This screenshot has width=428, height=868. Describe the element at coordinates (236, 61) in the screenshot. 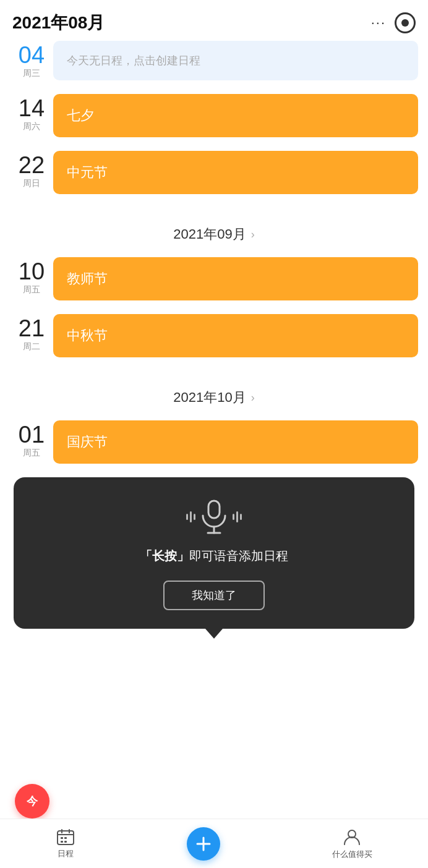

I see `event-card: 今天无日程，点击创建日程` at that location.